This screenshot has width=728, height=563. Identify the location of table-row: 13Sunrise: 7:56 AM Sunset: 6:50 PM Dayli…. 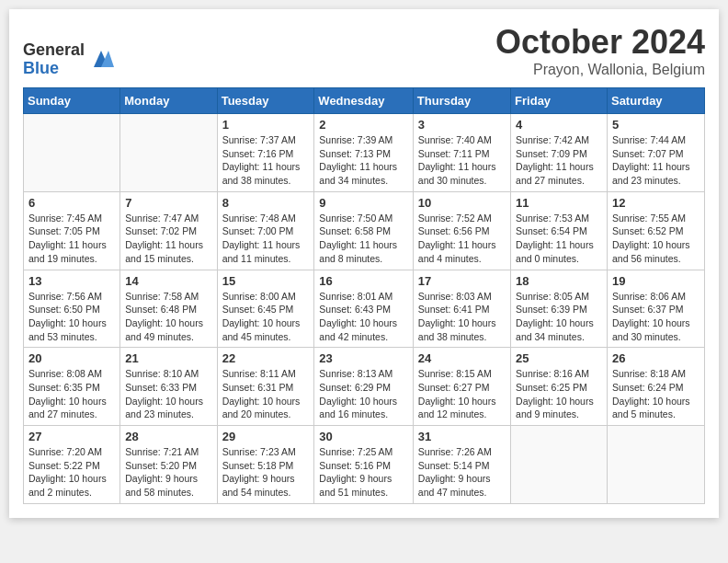
(72, 309).